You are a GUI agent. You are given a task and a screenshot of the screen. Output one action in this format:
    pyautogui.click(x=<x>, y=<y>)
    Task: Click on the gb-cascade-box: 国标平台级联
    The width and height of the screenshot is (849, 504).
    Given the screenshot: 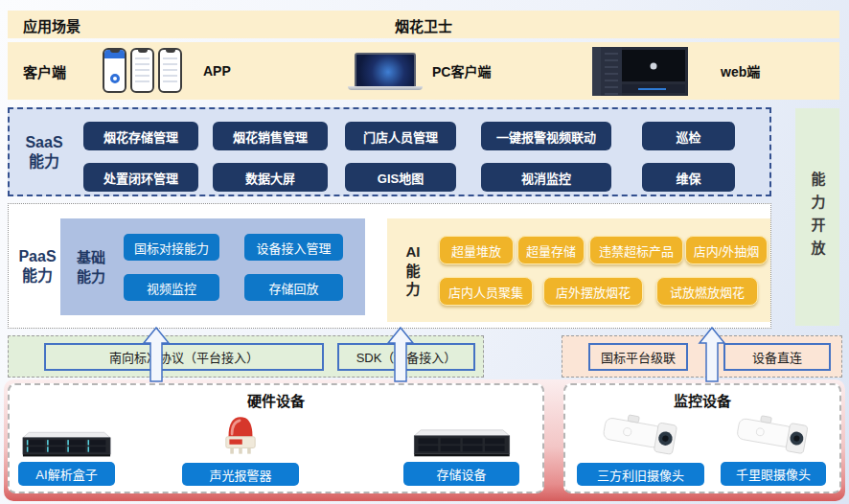 What is the action you would take?
    pyautogui.click(x=638, y=356)
    